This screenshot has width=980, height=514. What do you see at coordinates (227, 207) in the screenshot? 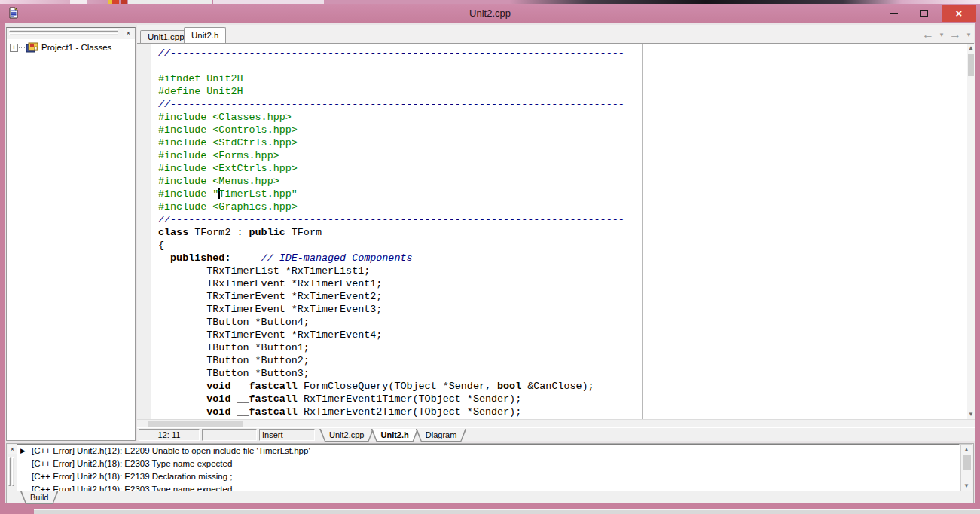
I see `code-token: #include <Graphics.hpp>` at bounding box center [227, 207].